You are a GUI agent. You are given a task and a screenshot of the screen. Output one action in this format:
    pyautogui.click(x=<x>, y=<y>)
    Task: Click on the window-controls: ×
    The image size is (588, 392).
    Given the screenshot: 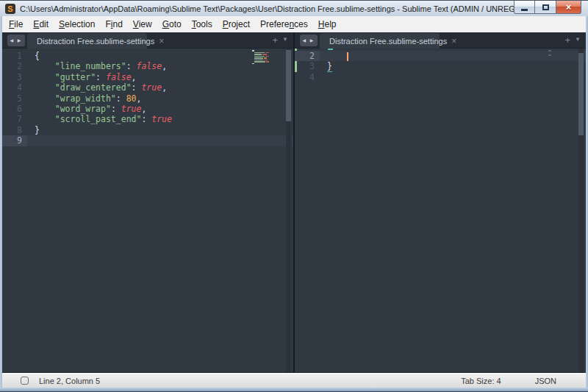 What is the action you would take?
    pyautogui.click(x=548, y=7)
    